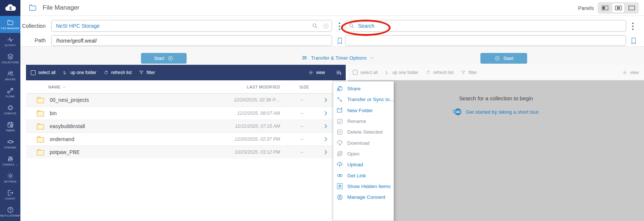  Describe the element at coordinates (605, 8) in the screenshot. I see `single-panel-icon` at that location.